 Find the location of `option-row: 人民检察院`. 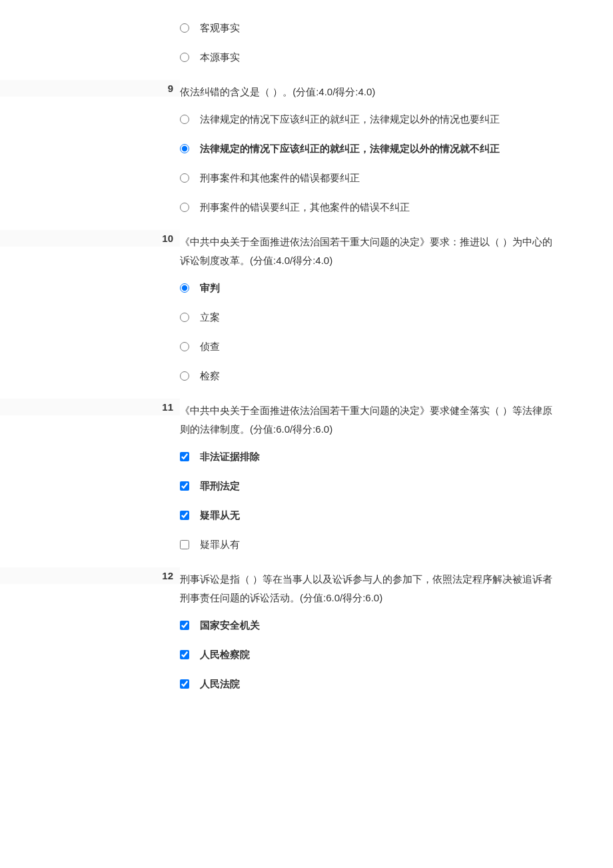

option-row: 人民检察院 is located at coordinates (306, 655).